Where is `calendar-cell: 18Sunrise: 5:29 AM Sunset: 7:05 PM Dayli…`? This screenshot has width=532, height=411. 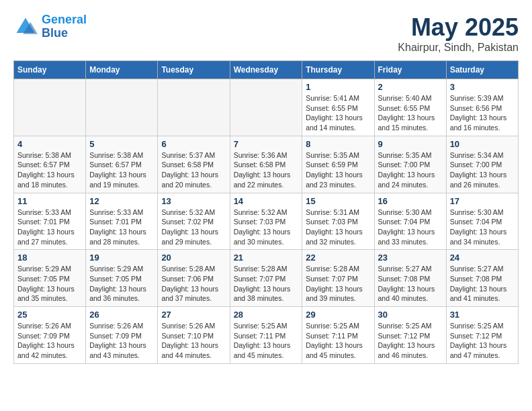 calendar-cell: 18Sunrise: 5:29 AM Sunset: 7:05 PM Dayli… is located at coordinates (50, 278).